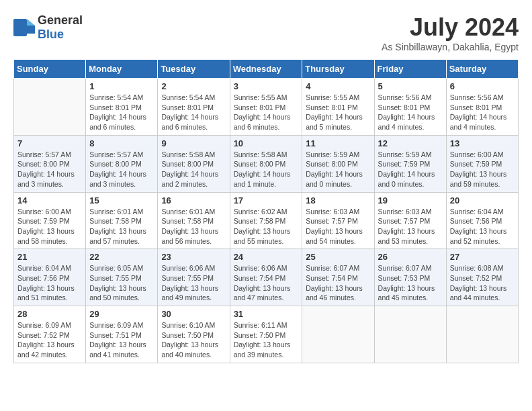 This screenshot has width=532, height=411. Describe the element at coordinates (50, 69) in the screenshot. I see `col-sunday: Sunday` at that location.